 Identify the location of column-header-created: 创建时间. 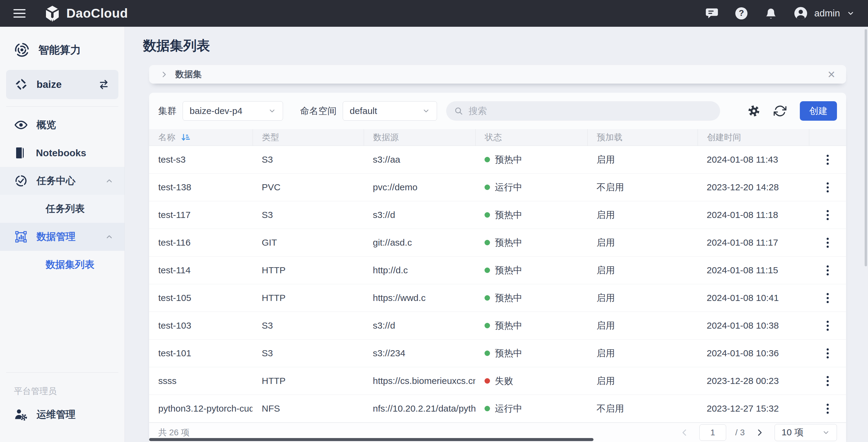
(753, 137).